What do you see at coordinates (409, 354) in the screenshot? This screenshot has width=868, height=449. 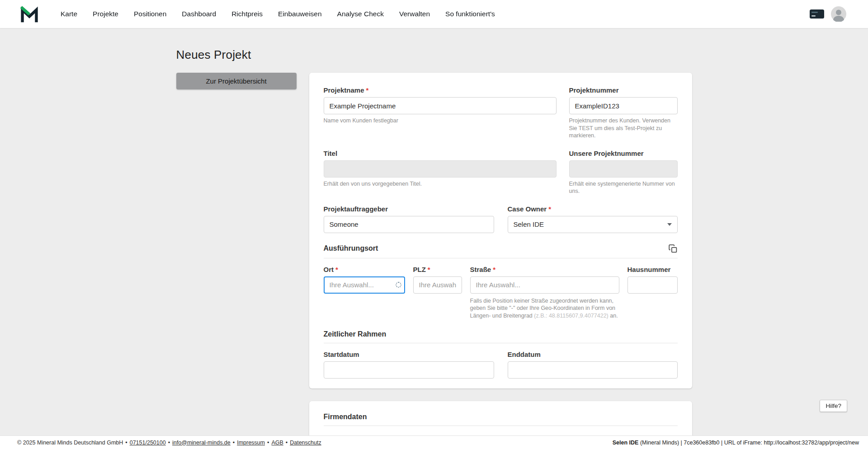 I see `startdatum-label: Startdatum` at bounding box center [409, 354].